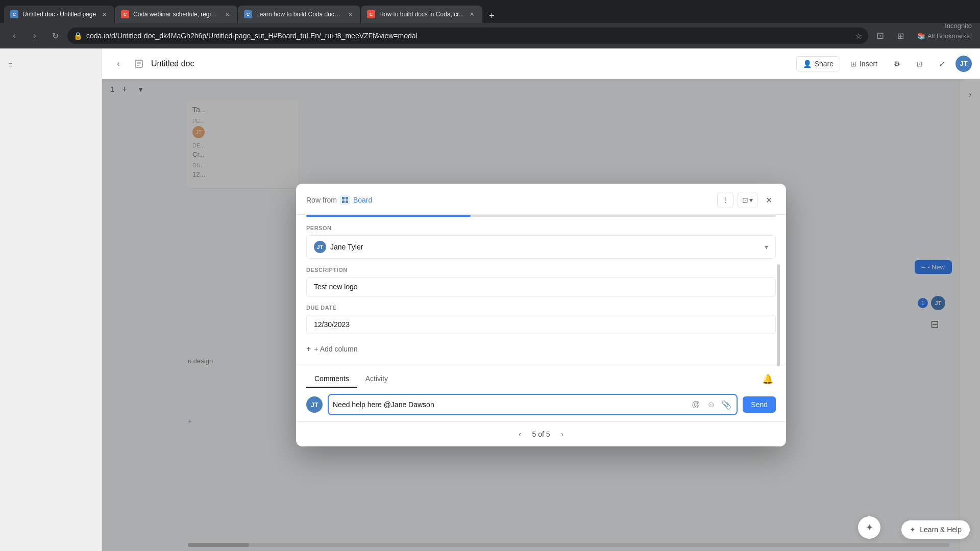  Describe the element at coordinates (711, 405) in the screenshot. I see `emoji-button: ☺` at that location.